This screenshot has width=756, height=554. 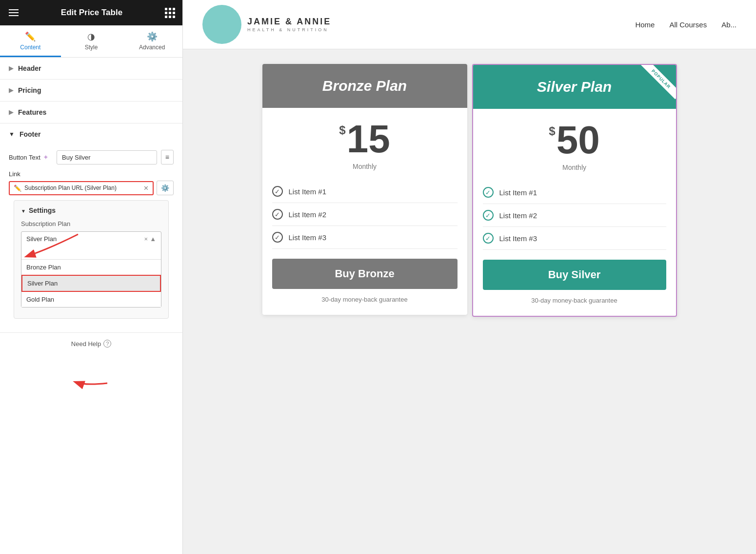 What do you see at coordinates (146, 188) in the screenshot?
I see `close-link-icon: ✕` at bounding box center [146, 188].